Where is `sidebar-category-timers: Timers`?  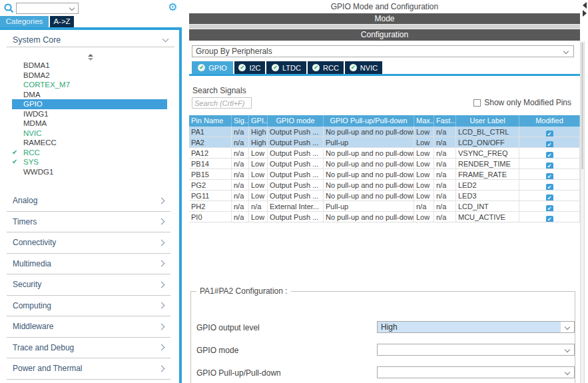
sidebar-category-timers: Timers is located at coordinates (89, 222).